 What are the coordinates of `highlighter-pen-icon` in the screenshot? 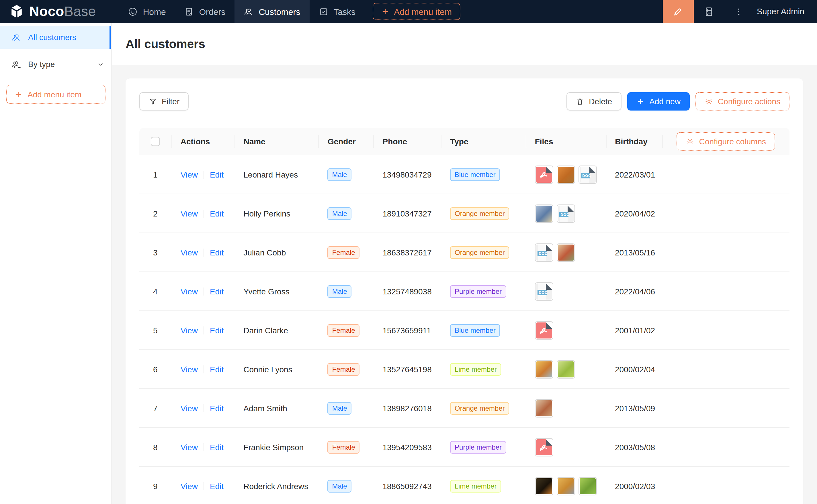 It's located at (678, 11).